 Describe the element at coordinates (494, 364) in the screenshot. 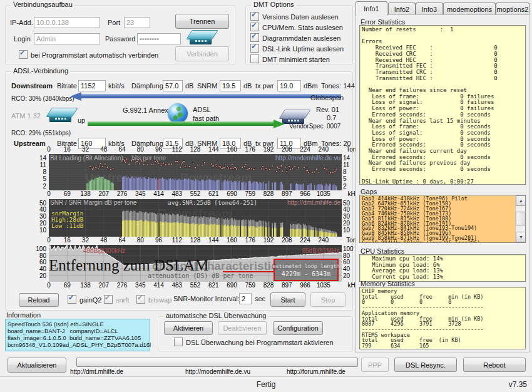

I see `reboot-button: Reboot` at that location.